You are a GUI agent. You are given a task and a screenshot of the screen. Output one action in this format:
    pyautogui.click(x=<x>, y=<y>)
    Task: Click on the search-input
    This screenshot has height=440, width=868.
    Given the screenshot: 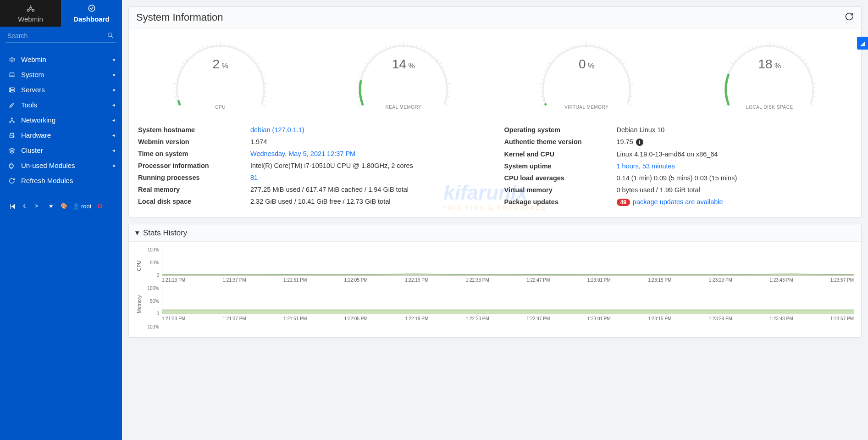 What is the action you would take?
    pyautogui.click(x=61, y=36)
    